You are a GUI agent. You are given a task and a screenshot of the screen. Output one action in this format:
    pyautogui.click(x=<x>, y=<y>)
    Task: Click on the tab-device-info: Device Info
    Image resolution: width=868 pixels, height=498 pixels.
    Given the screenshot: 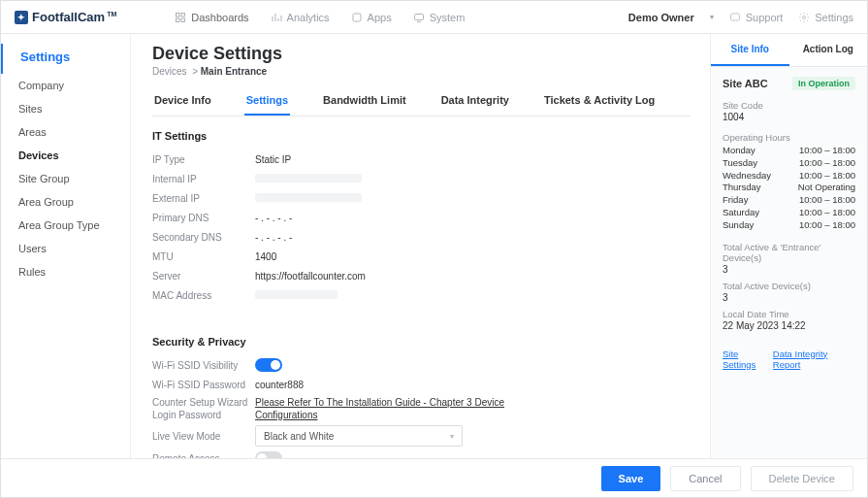 What is the action you would take?
    pyautogui.click(x=182, y=101)
    